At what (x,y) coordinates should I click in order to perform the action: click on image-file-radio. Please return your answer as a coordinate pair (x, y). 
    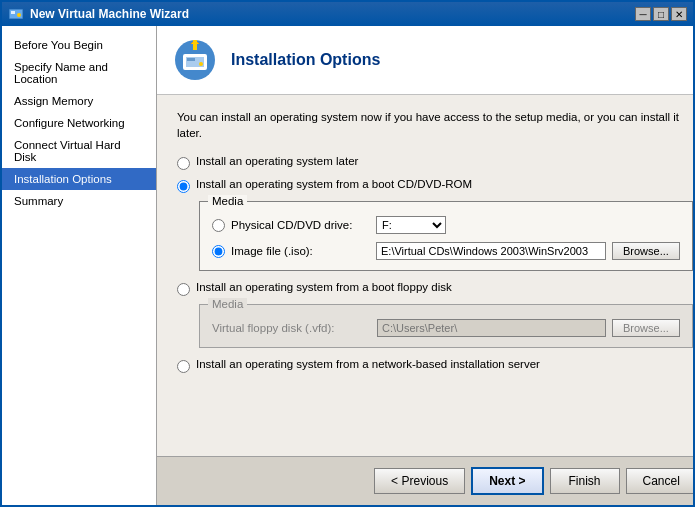
    Looking at the image, I should click on (218, 252).